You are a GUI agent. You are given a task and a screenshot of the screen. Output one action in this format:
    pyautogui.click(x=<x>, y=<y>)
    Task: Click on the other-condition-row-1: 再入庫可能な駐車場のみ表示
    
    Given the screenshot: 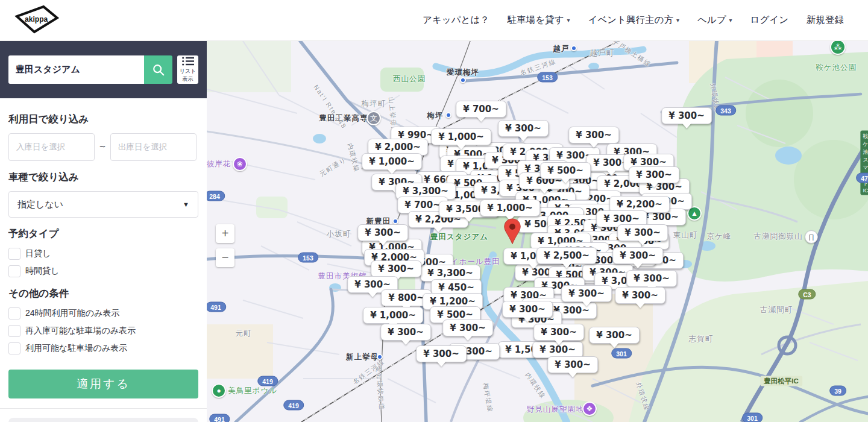 What is the action you would take?
    pyautogui.click(x=104, y=331)
    